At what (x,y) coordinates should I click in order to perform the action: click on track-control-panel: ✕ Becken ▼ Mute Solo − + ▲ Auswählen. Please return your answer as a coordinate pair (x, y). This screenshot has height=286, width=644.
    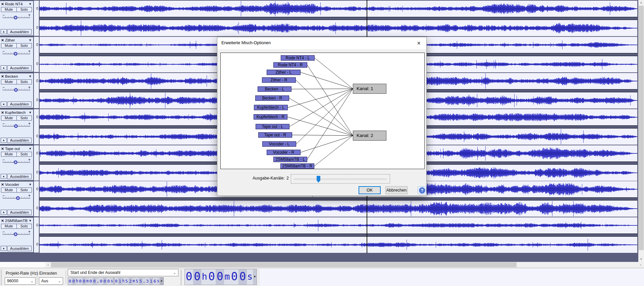
    Looking at the image, I should click on (17, 90).